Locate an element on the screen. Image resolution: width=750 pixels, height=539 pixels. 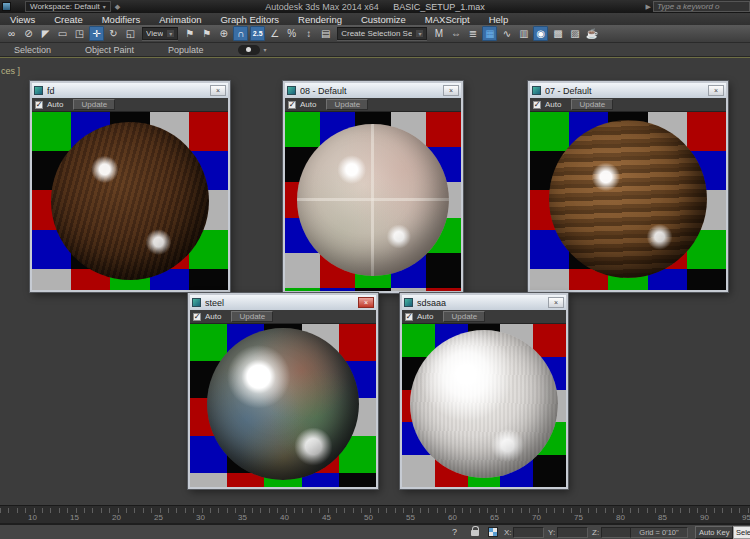
percent-snap-icon: % is located at coordinates (292, 34).